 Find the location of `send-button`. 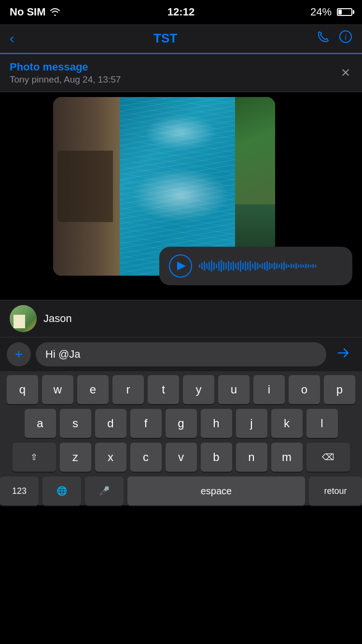

send-button is located at coordinates (343, 354).